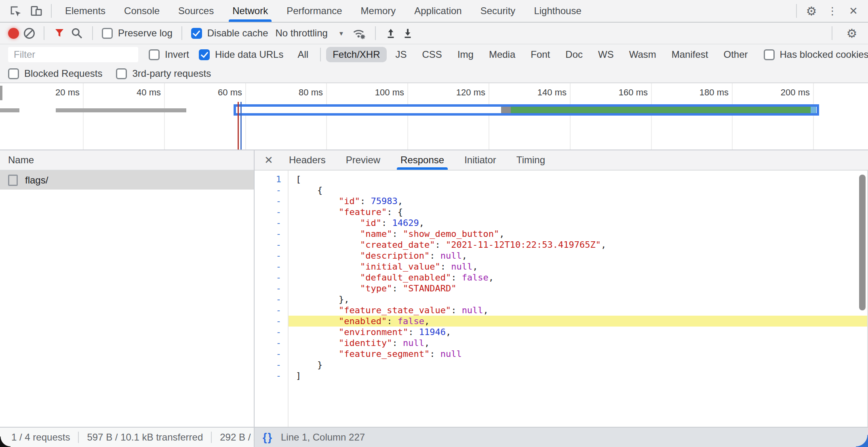  What do you see at coordinates (561, 332) in the screenshot?
I see `code-line-15: - "environment": 11946,` at bounding box center [561, 332].